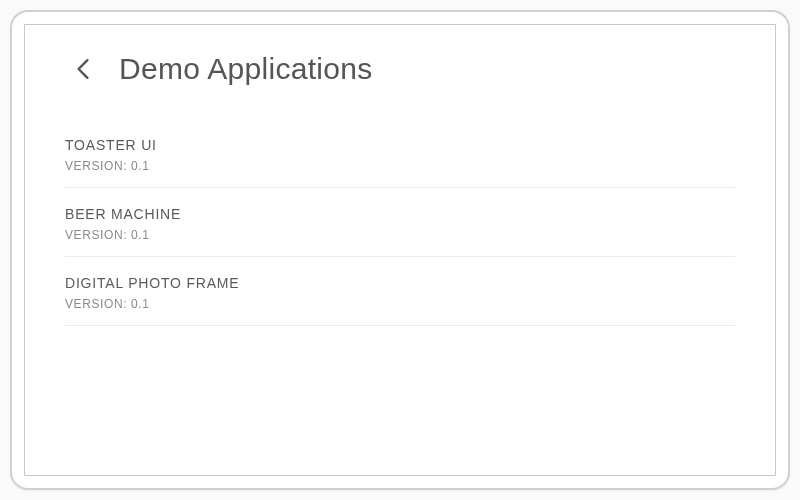 This screenshot has width=800, height=500. What do you see at coordinates (83, 69) in the screenshot?
I see `chevron-left-icon` at bounding box center [83, 69].